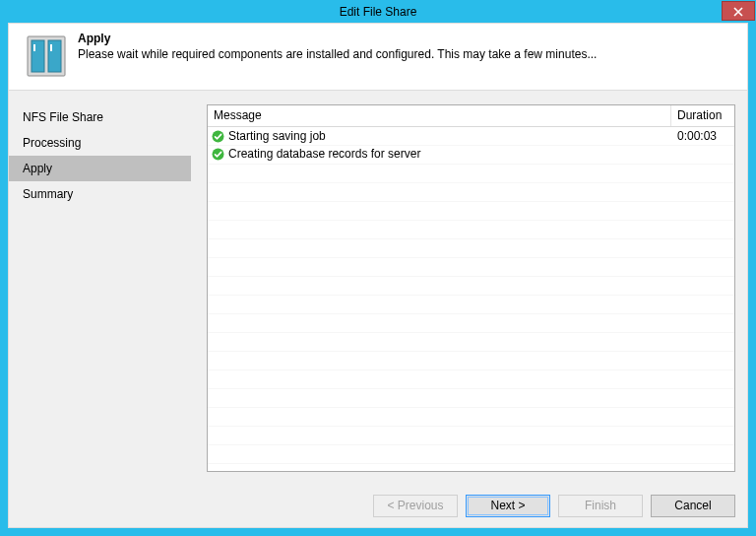  Describe the element at coordinates (703, 116) in the screenshot. I see `column-duration: Duration` at that location.